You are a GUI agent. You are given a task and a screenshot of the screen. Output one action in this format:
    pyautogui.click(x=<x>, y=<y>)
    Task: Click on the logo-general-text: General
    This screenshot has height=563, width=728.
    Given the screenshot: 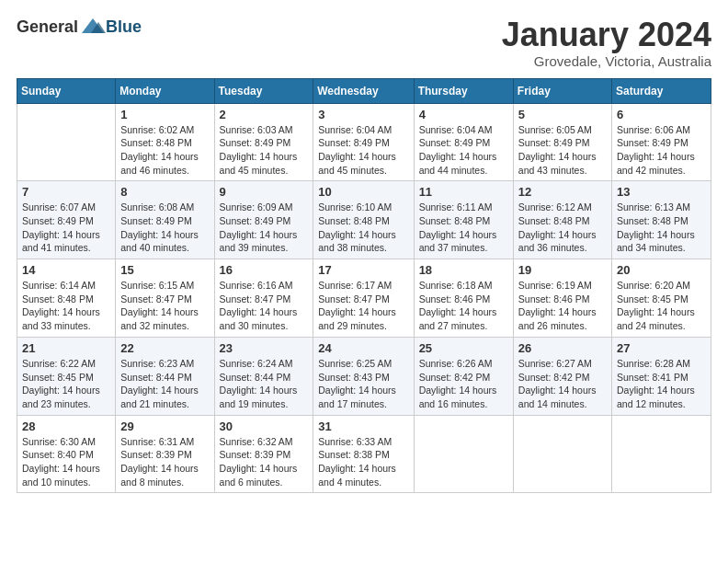 What is the action you would take?
    pyautogui.click(x=48, y=28)
    